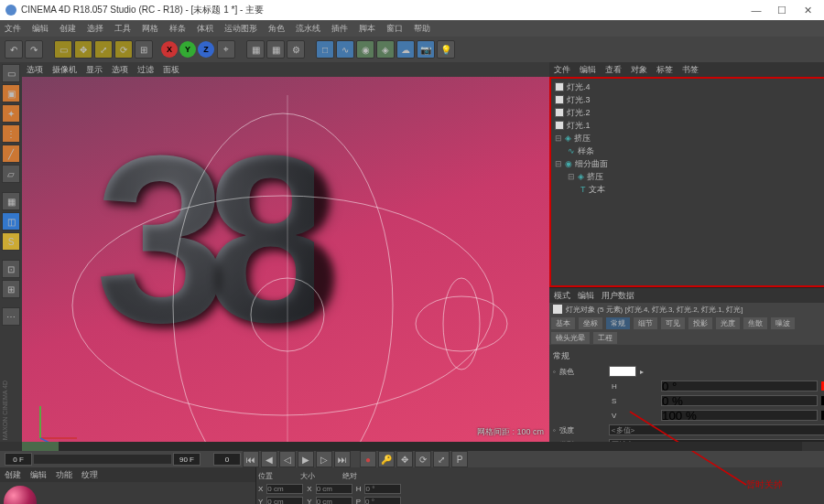  Describe the element at coordinates (808, 10) in the screenshot. I see `close-button: ✕` at that location.